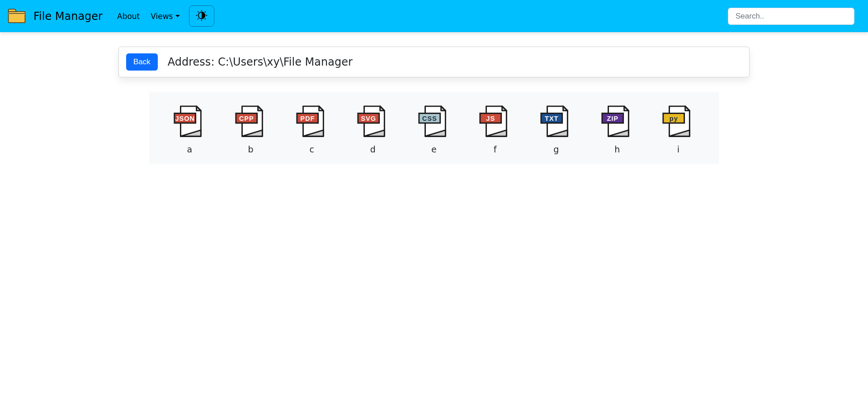 This screenshot has width=868, height=399. I want to click on svg-text: py, so click(674, 119).